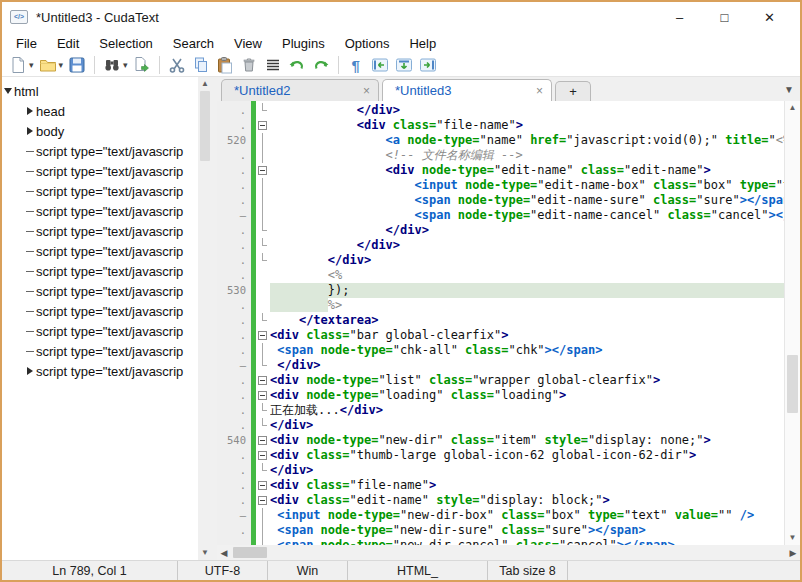 This screenshot has height=582, width=802. Describe the element at coordinates (527, 530) in the screenshot. I see `code-text: <span node-type="new-dir-sure" class="su…` at that location.